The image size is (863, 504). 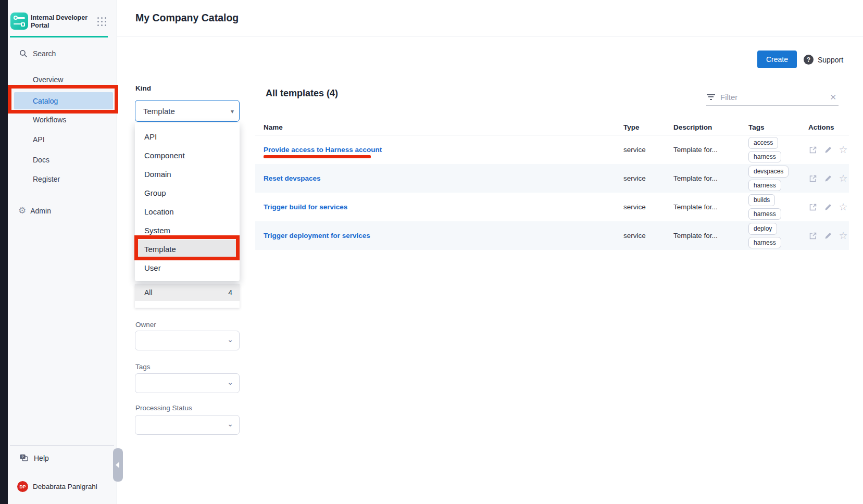 I want to click on avatar: DP, so click(x=23, y=486).